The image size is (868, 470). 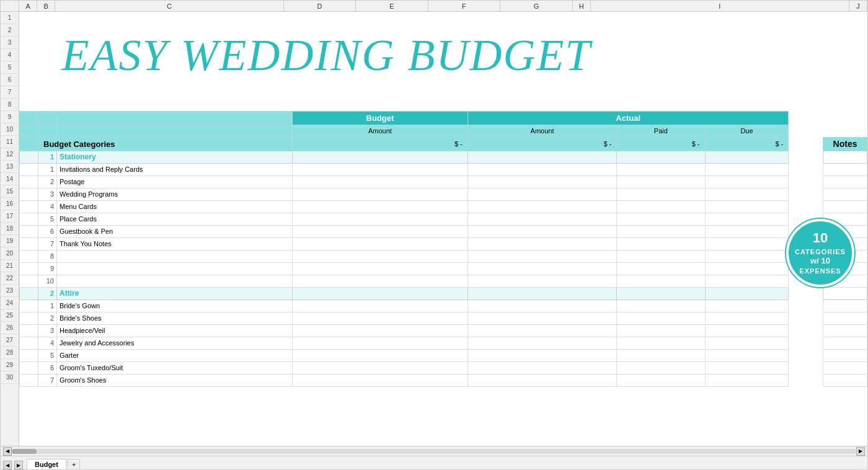 I want to click on row-num-21: 21, so click(x=10, y=266).